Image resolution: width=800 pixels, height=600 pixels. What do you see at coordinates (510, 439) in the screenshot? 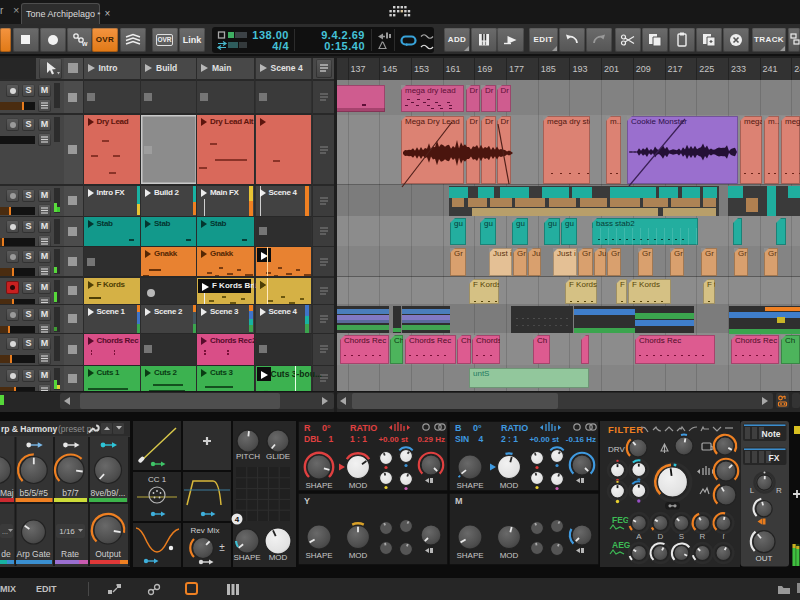
I see `svg-text: 2 : 1` at bounding box center [510, 439].